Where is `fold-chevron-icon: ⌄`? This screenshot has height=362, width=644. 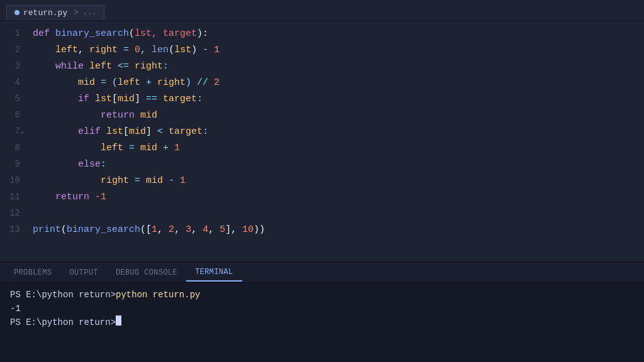 fold-chevron-icon: ⌄ is located at coordinates (23, 131).